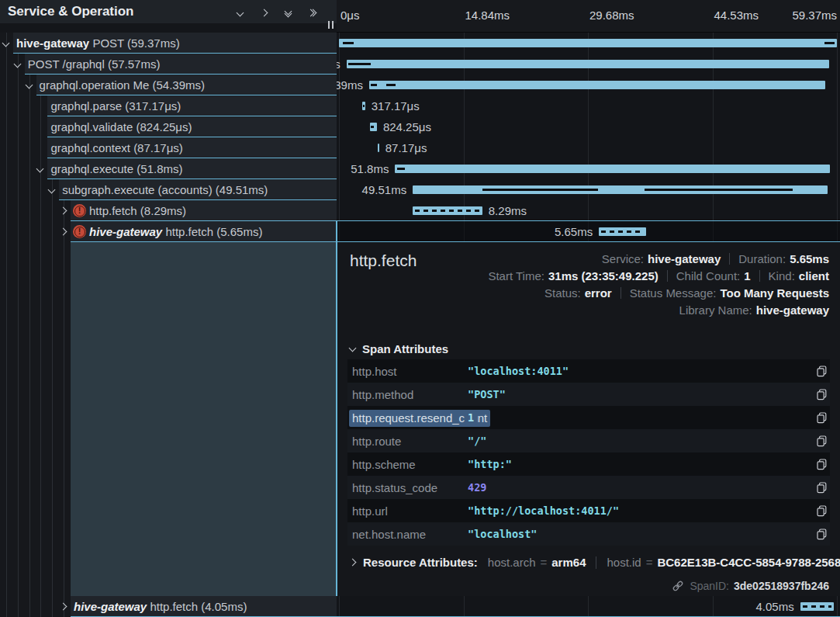  Describe the element at coordinates (774, 293) in the screenshot. I see `meta-value: Too Many Requests` at that location.